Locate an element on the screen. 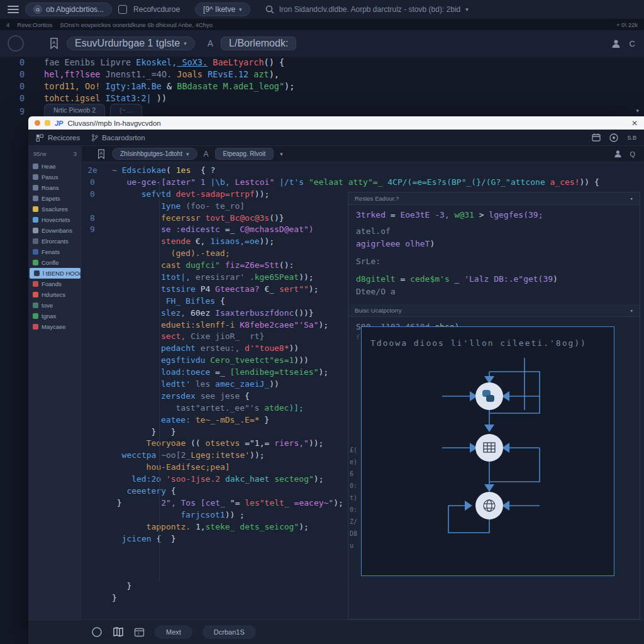  close-icon: ✕ is located at coordinates (635, 123).